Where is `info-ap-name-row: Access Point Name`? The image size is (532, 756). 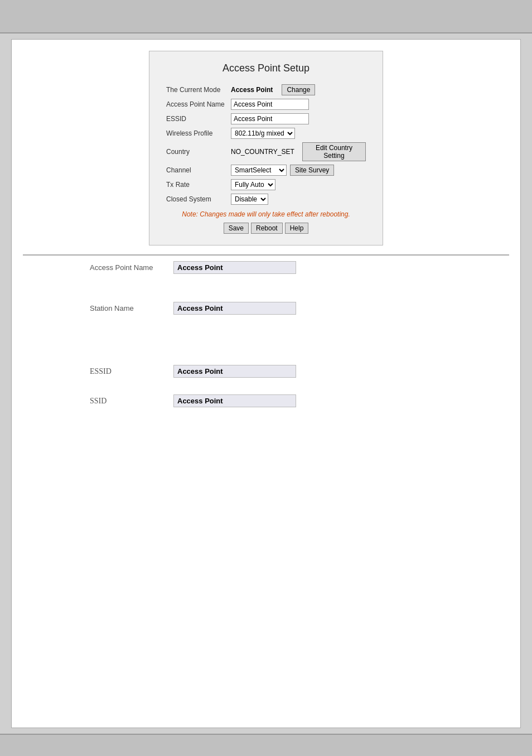
info-ap-name-row: Access Point Name is located at coordinates (266, 268).